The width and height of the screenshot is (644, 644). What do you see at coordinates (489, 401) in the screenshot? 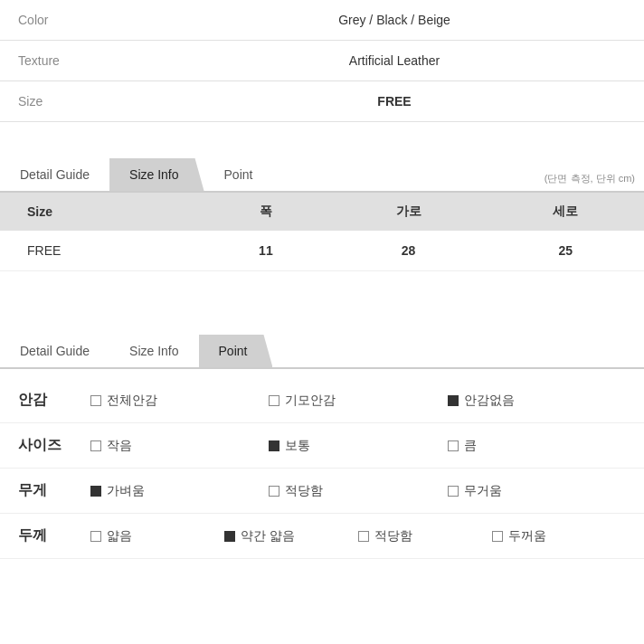
I see `option-label: 안감없음` at bounding box center [489, 401].